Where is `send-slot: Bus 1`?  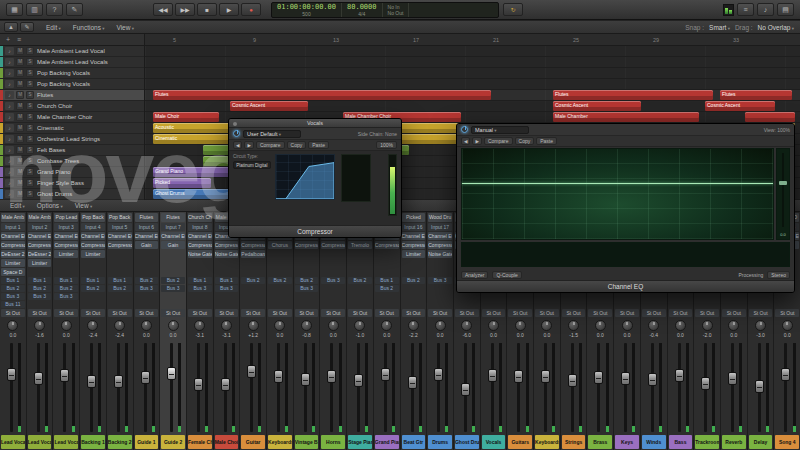 send-slot: Bus 1 is located at coordinates (40, 280).